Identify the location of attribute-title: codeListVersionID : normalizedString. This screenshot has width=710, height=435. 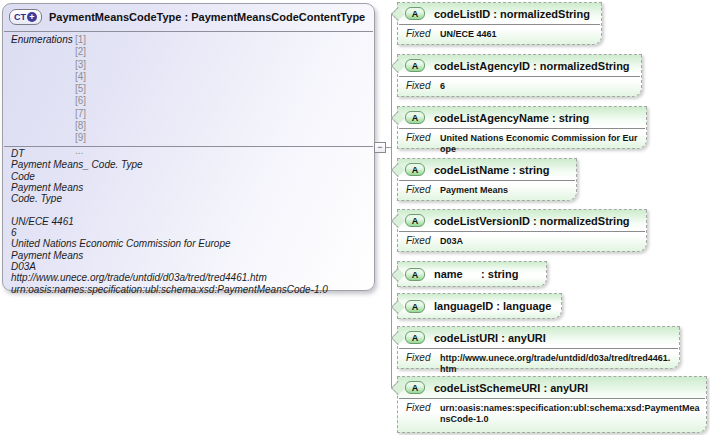
(532, 221).